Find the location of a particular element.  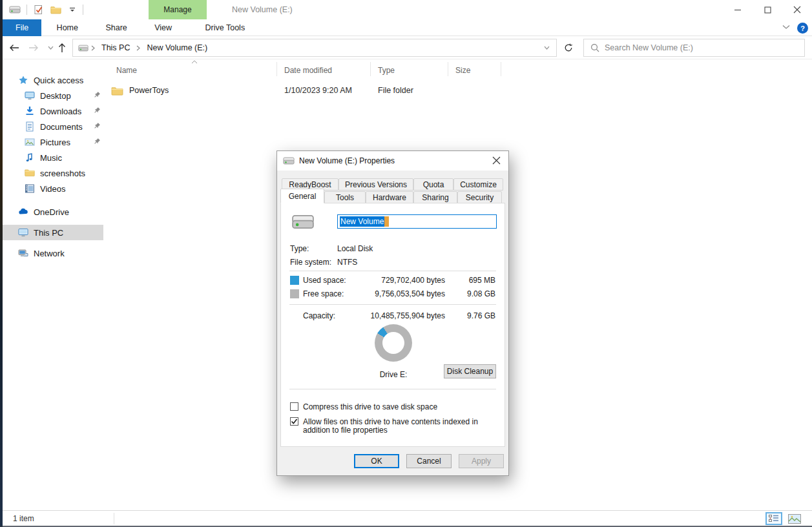

breadcrumb-current: New Volume (E:) is located at coordinates (177, 48).